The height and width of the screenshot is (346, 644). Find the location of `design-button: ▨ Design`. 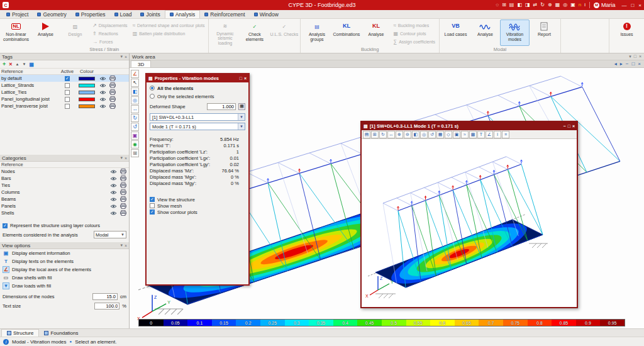

design-button: ▨ Design is located at coordinates (75, 33).